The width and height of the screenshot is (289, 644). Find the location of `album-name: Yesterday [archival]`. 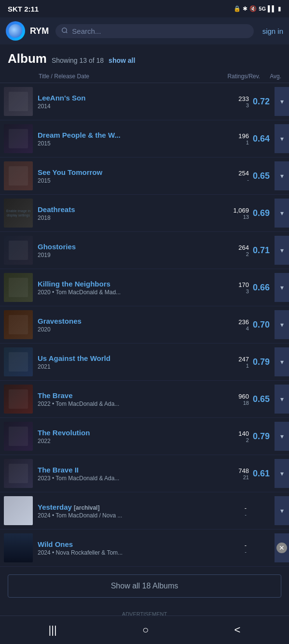

album-name: Yesterday [archival] is located at coordinates (139, 507).